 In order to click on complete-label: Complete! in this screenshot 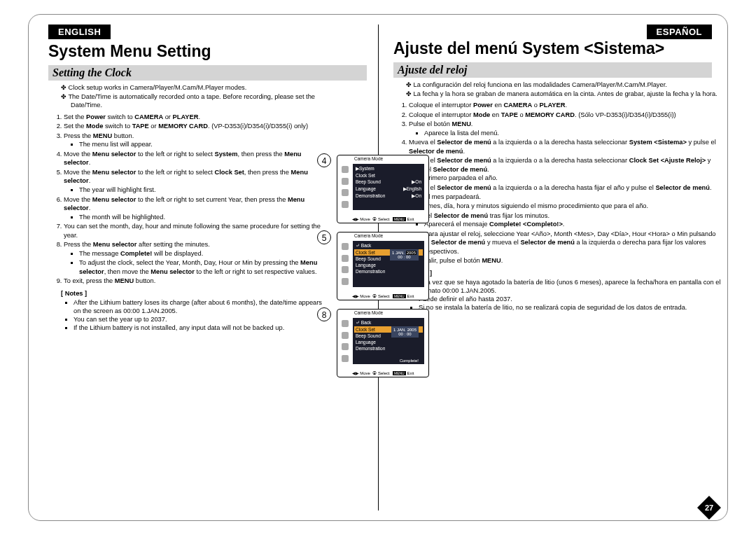, I will do `click(409, 361)`.